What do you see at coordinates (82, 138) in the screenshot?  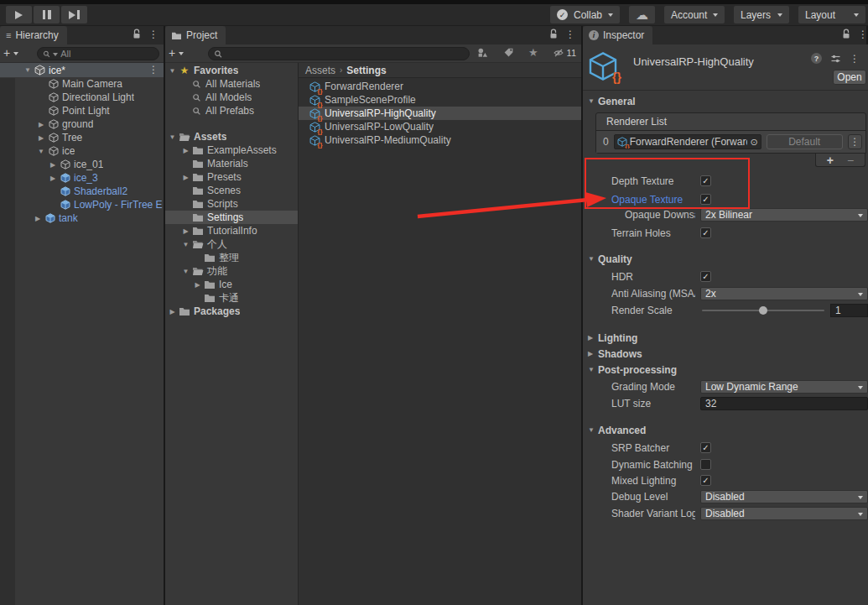 I see `hierarchy-item-tree: ▶ Tree` at bounding box center [82, 138].